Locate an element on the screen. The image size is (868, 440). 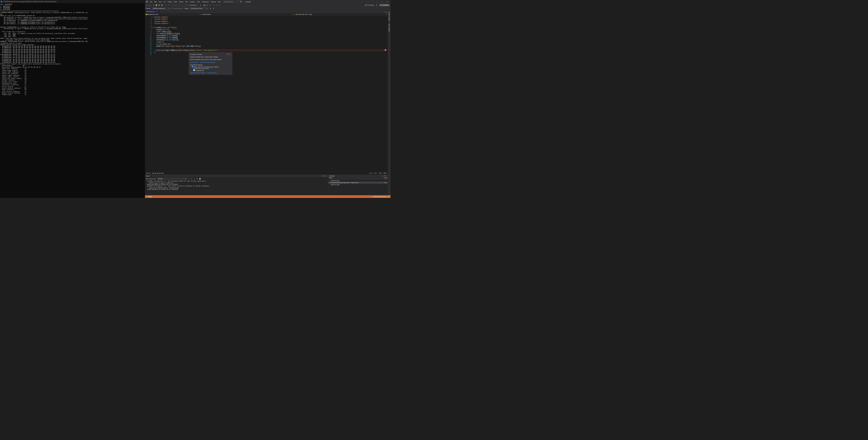
menu-help: Help is located at coordinates (219, 2).